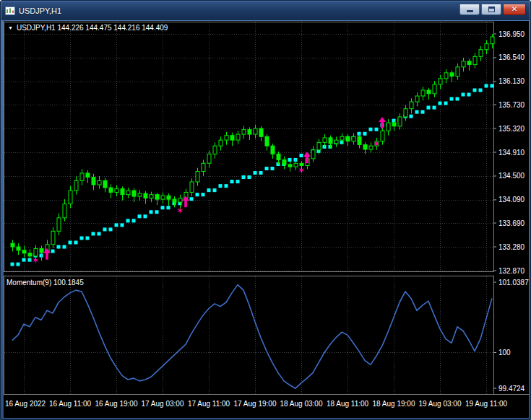 This screenshot has height=420, width=531. What do you see at coordinates (509, 153) in the screenshot?
I see `price-scale: 136.950136.540136.130135.730135.320134.9…` at bounding box center [509, 153].